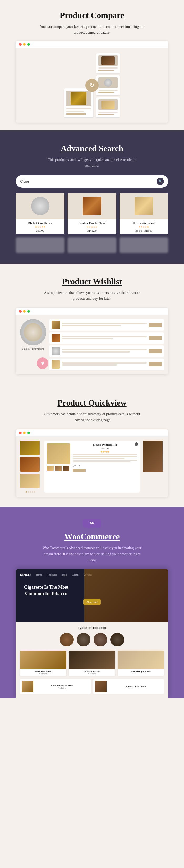 This screenshot has width=184, height=868. What do you see at coordinates (79, 466) in the screenshot?
I see `quickview-qty-input: 1` at bounding box center [79, 466].